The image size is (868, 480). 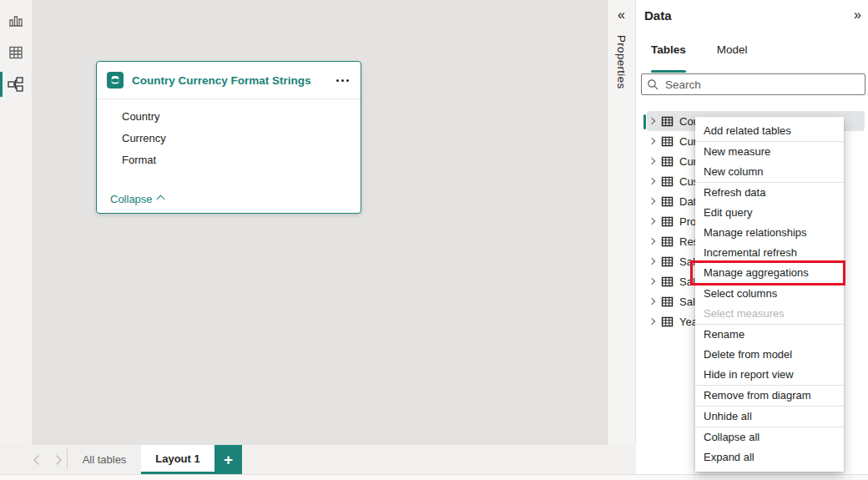 I want to click on database-icon, so click(x=115, y=80).